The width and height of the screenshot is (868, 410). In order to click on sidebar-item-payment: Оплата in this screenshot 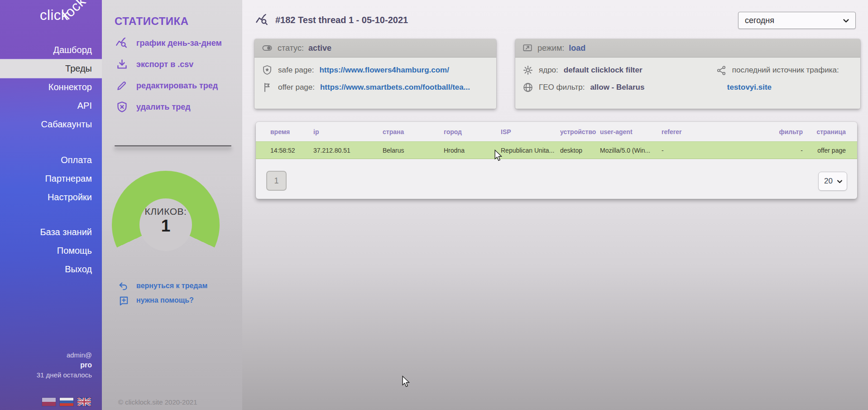, I will do `click(51, 160)`.